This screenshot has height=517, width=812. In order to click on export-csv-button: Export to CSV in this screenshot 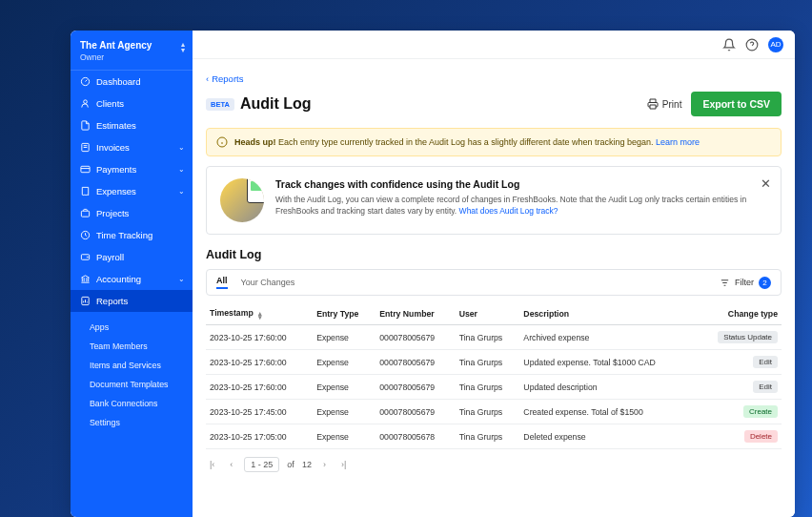, I will do `click(736, 104)`.